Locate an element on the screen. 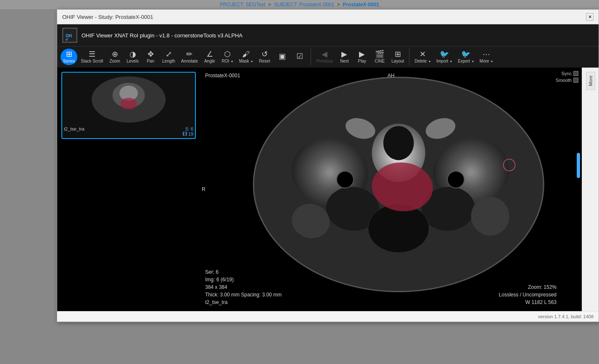  layout-icon: ⊞ is located at coordinates (398, 54).